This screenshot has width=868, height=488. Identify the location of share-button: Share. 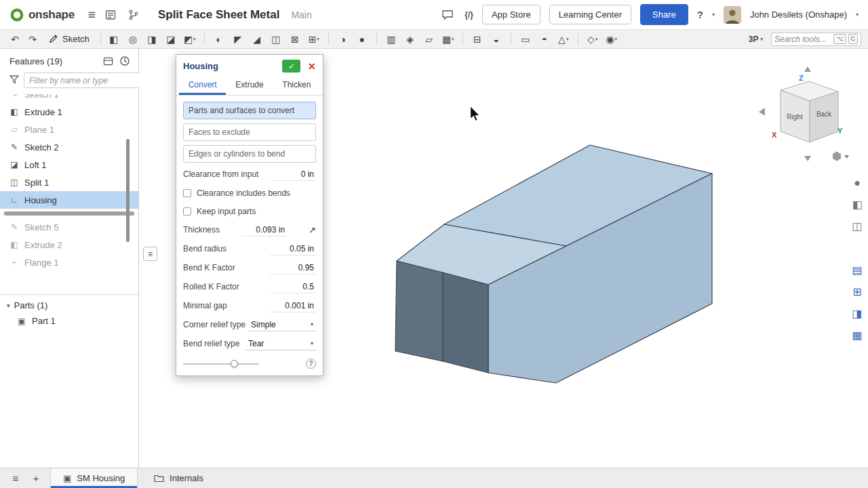
(665, 15).